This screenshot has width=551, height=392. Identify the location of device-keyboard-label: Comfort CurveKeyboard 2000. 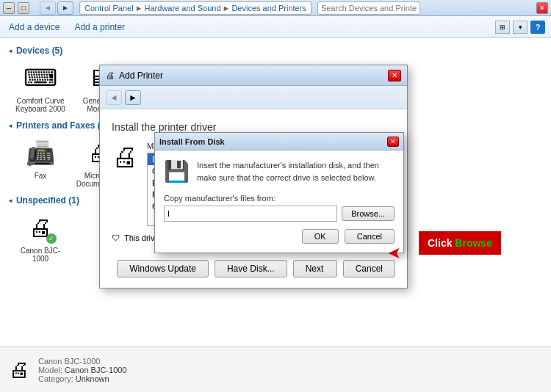
(40, 105).